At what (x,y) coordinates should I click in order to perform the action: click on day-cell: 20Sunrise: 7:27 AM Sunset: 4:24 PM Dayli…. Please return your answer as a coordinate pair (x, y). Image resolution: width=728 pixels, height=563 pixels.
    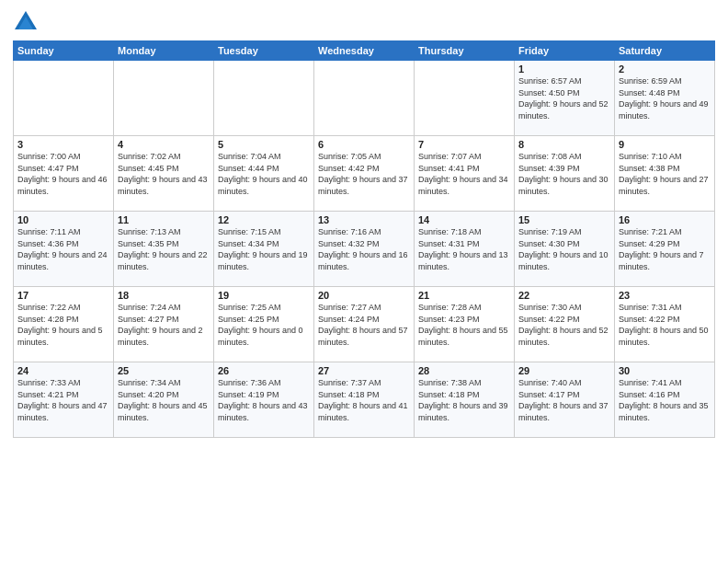
    Looking at the image, I should click on (364, 325).